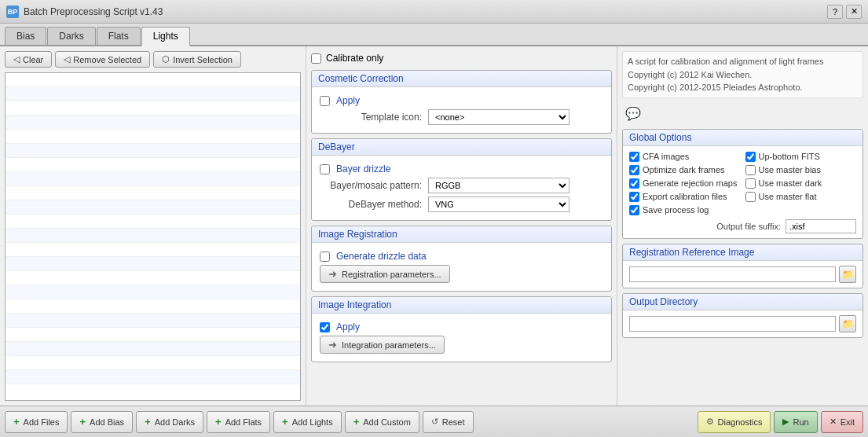  I want to click on app-title: Batch Preprocessing Script v1.43, so click(93, 12).